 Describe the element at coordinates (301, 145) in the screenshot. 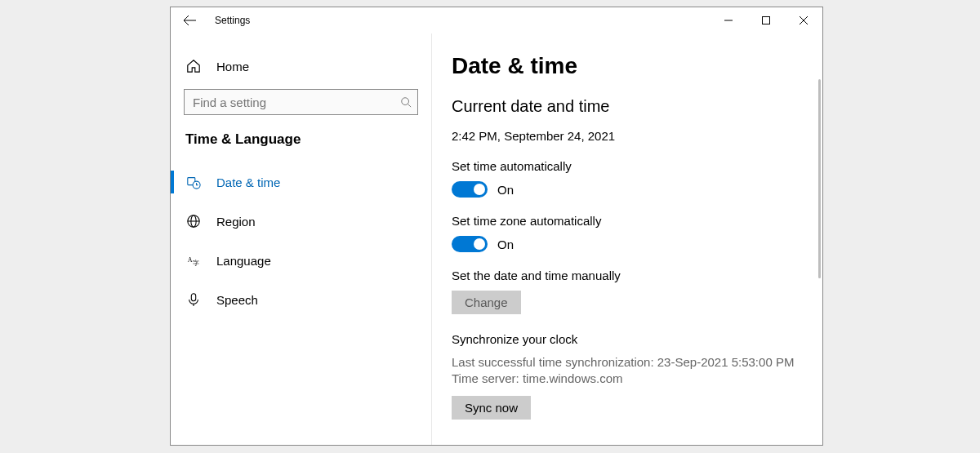

I see `sidebar-section-title: Time & Language` at that location.